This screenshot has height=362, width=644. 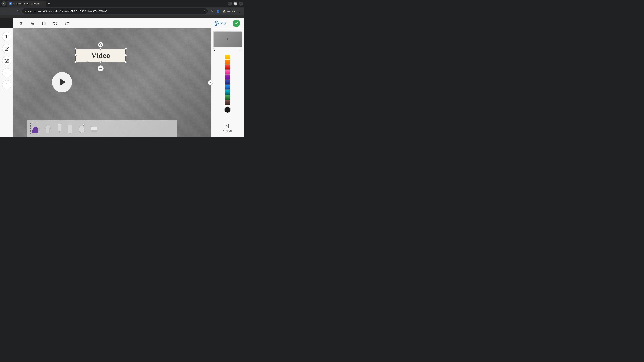 I want to click on page-thumb-dot, so click(x=228, y=39).